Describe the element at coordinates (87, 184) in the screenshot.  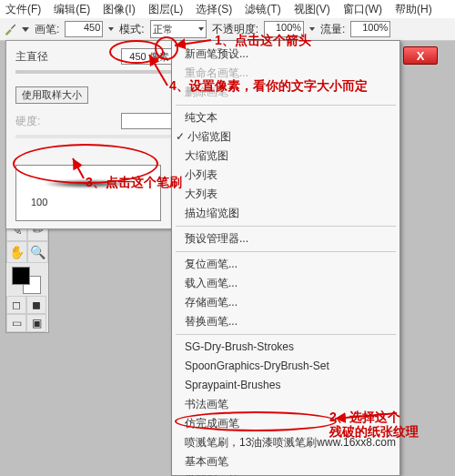
I see `stroke-thumbnail` at that location.